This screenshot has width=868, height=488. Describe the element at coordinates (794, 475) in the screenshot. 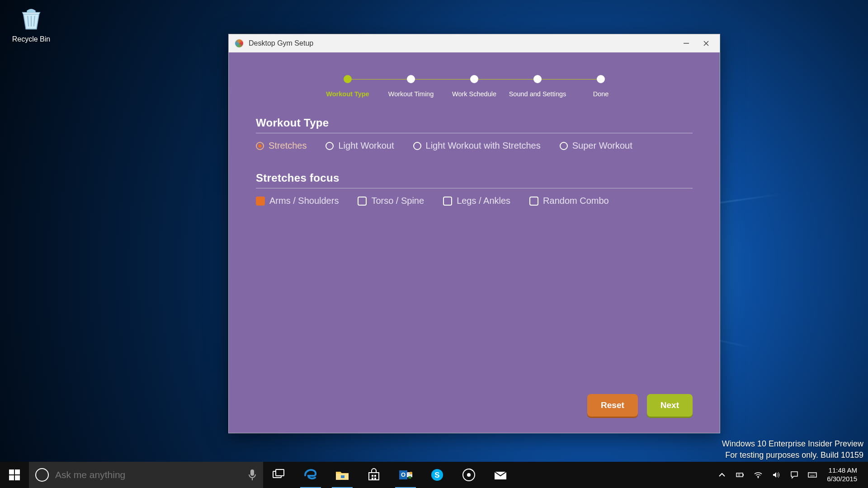

I see `action-center-icon` at that location.